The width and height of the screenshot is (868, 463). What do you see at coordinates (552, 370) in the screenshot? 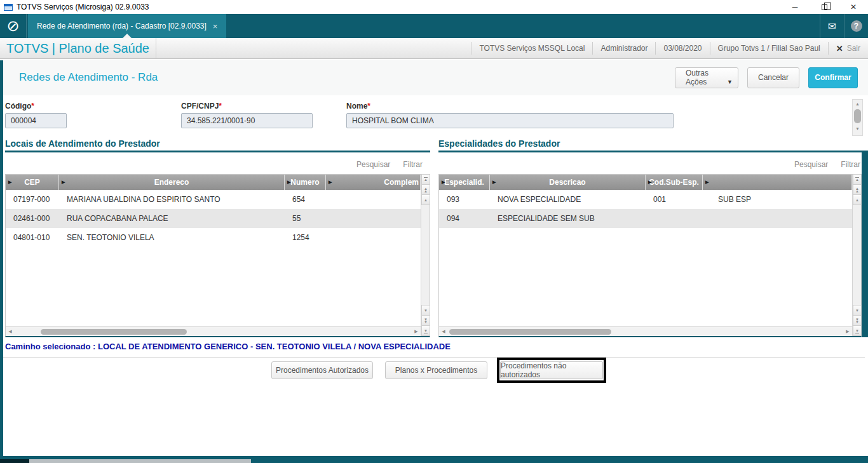
I see `procedimentos-nao-autorizados-button: Procedimentos não autorizados` at bounding box center [552, 370].